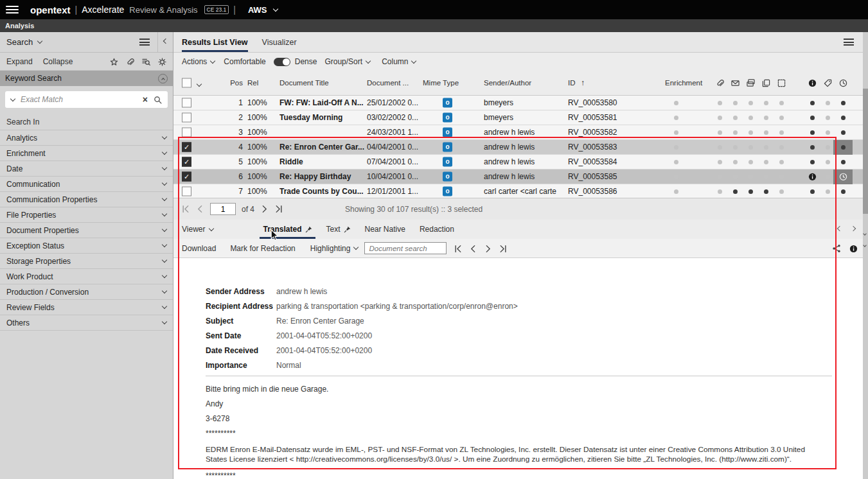 This screenshot has height=479, width=868. I want to click on keyword-search-input, so click(78, 100).